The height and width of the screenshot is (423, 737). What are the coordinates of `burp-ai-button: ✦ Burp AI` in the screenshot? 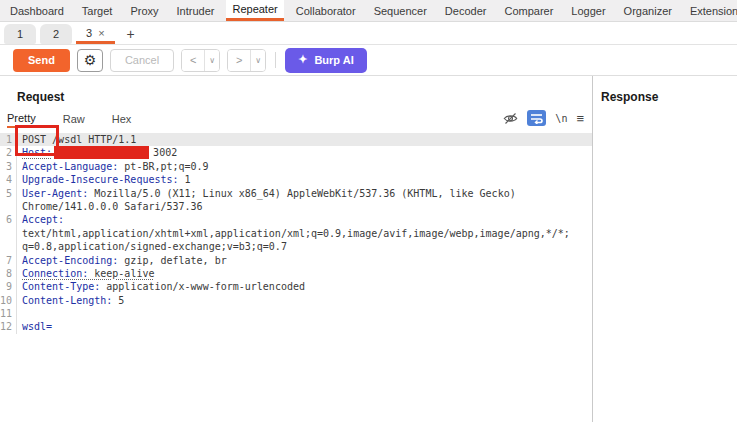 It's located at (326, 60).